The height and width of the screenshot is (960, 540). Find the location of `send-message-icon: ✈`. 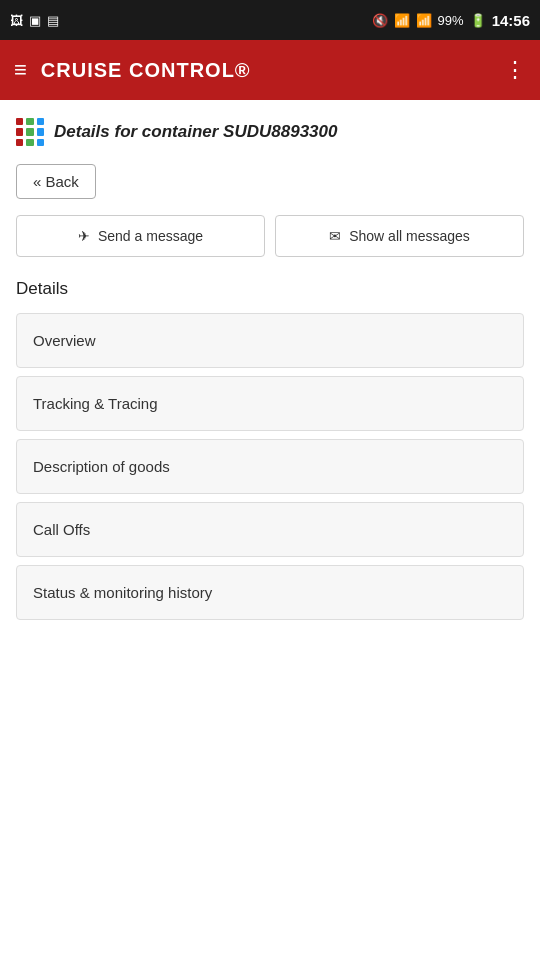

send-message-icon: ✈ is located at coordinates (84, 236).